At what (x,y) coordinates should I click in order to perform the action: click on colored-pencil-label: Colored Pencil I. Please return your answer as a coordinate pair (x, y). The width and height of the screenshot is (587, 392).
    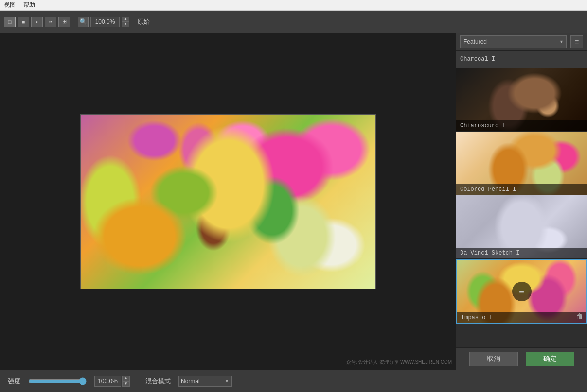
    Looking at the image, I should click on (521, 189).